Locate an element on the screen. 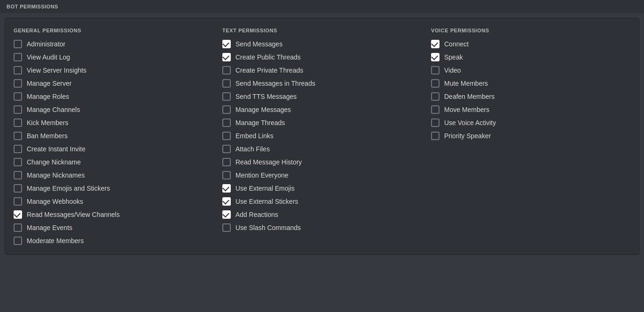  perm-label-0-6: Kick Members is located at coordinates (48, 123).